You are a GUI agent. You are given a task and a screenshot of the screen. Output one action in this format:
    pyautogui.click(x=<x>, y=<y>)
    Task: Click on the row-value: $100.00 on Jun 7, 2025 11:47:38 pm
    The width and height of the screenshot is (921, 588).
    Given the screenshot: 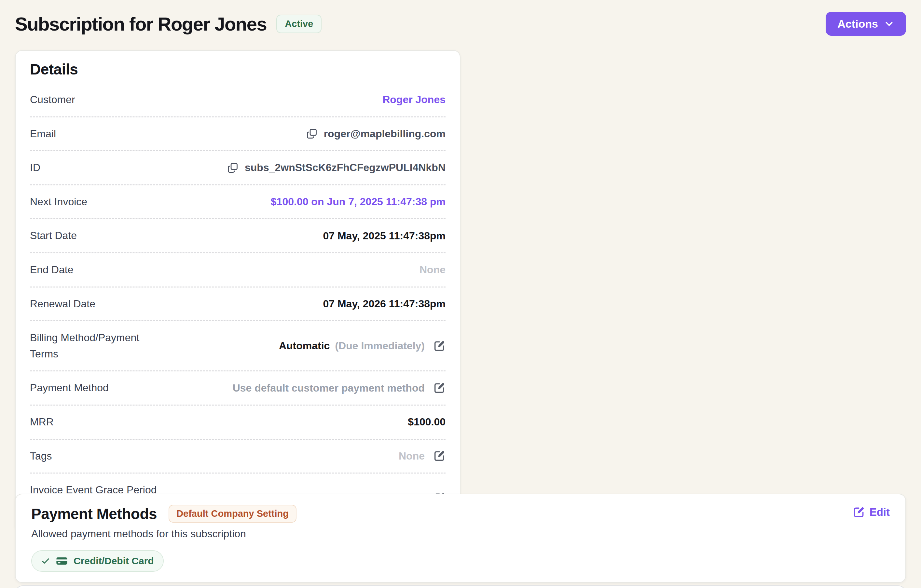 What is the action you would take?
    pyautogui.click(x=358, y=202)
    